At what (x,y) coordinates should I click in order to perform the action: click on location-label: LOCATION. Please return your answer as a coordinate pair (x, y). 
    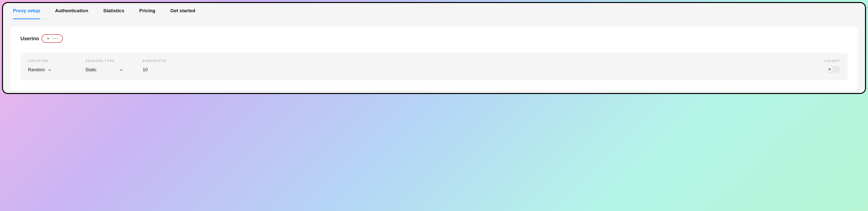
    Looking at the image, I should click on (55, 61).